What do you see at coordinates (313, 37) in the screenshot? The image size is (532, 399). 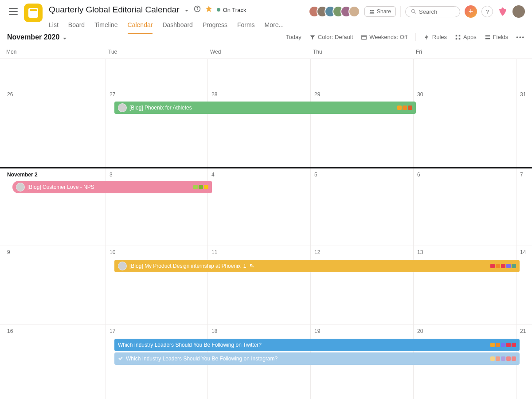 I see `filter-icon` at bounding box center [313, 37].